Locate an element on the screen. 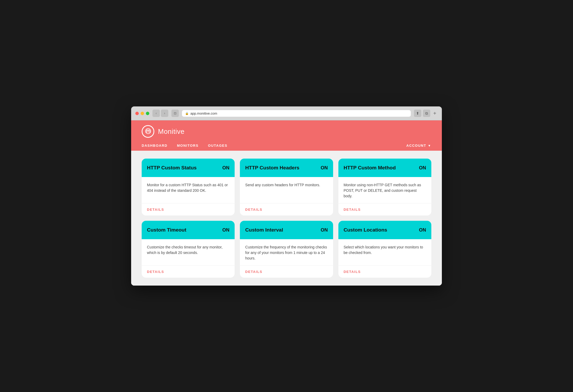 The image size is (573, 392). card-title-http-custom-status: HTTP Custom Status is located at coordinates (172, 168).